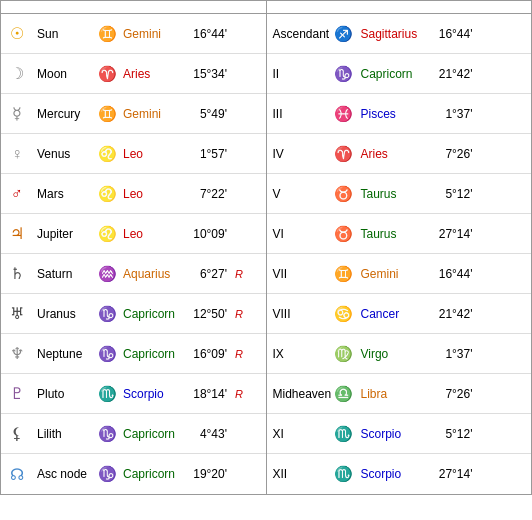  I want to click on planet-name: Venus, so click(64, 154).